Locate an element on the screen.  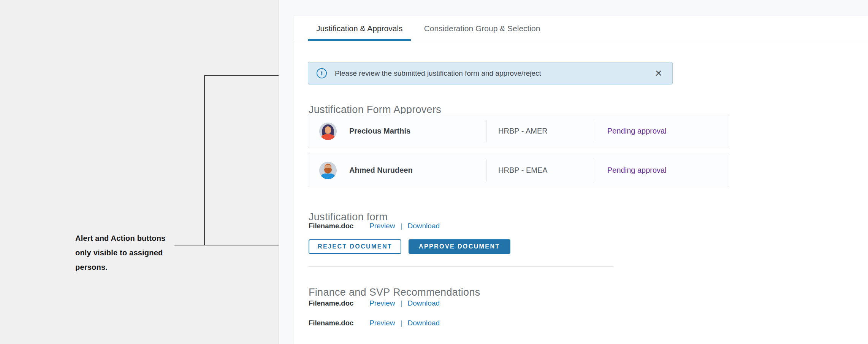
annotation-note: Alert and Action buttons only visible to… is located at coordinates (126, 253).